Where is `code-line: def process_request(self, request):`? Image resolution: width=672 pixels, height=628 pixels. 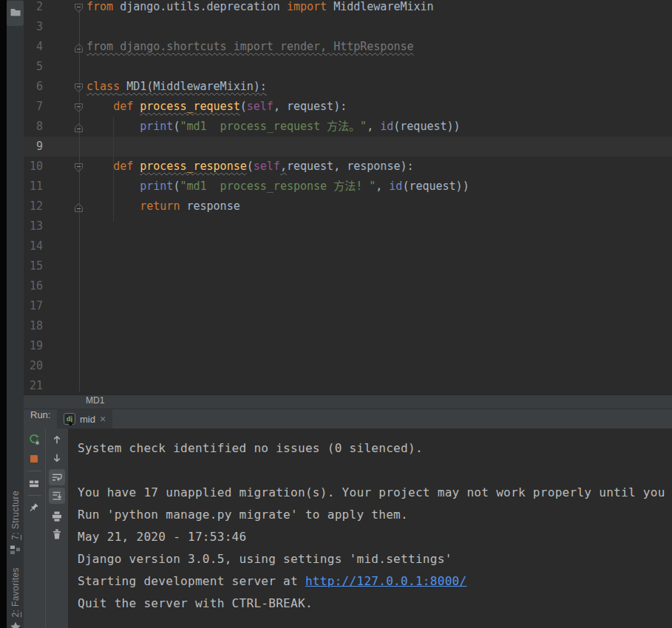
code-line: def process_request(self, request): is located at coordinates (217, 106).